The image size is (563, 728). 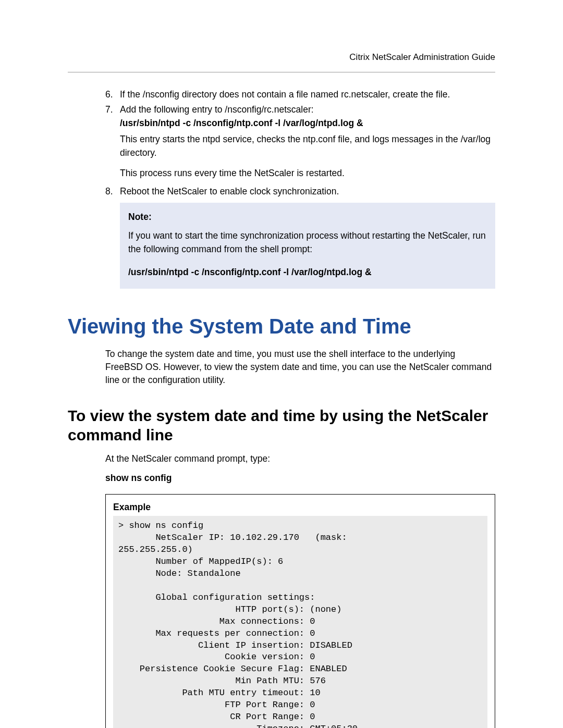 What do you see at coordinates (113, 95) in the screenshot?
I see `step-number: 6.` at bounding box center [113, 95].